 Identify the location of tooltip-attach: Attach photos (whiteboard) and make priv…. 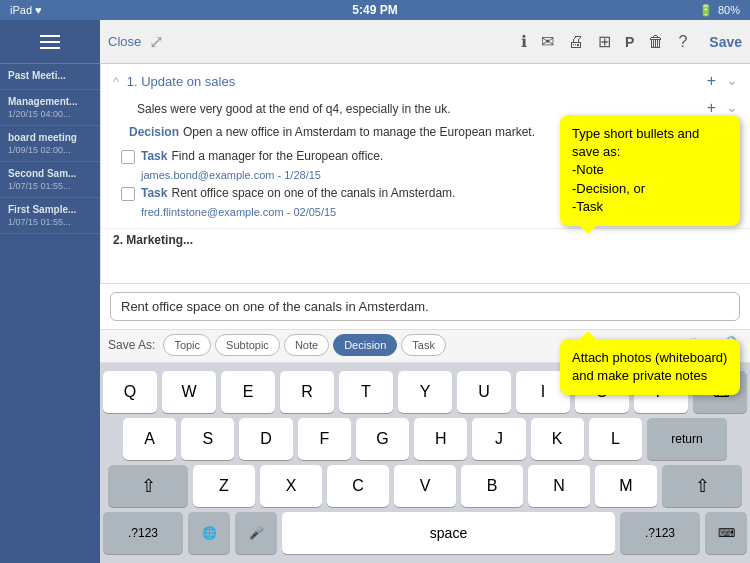
(650, 367).